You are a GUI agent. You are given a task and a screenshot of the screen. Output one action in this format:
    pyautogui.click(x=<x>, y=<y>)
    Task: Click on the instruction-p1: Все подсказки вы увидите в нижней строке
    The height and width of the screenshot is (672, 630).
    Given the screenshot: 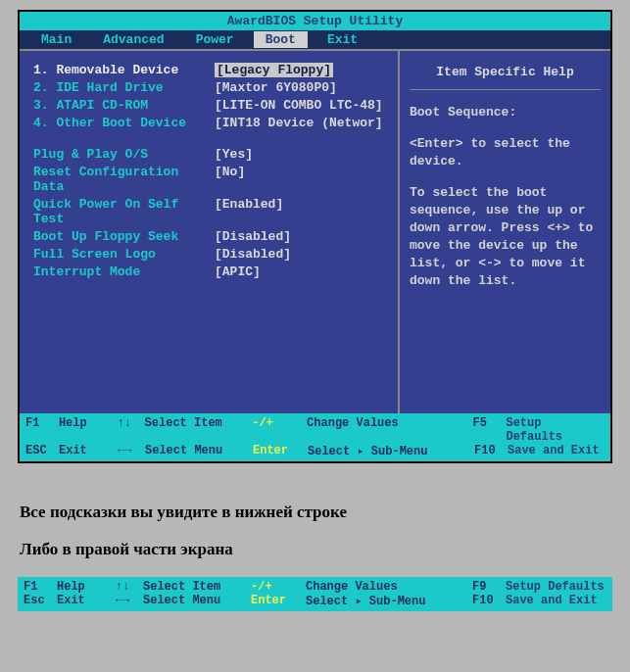 What is the action you would take?
    pyautogui.click(x=315, y=512)
    